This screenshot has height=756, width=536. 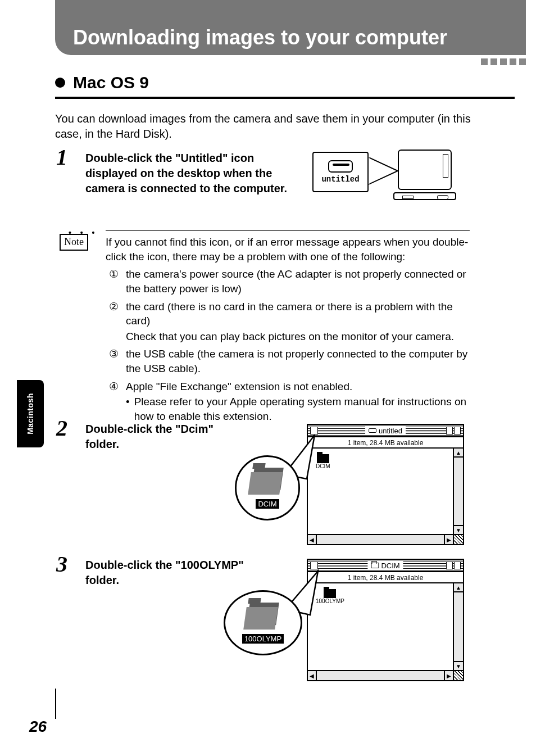 I want to click on note-item-1-text: the camera's power source (the AC adapte…, so click(x=301, y=281).